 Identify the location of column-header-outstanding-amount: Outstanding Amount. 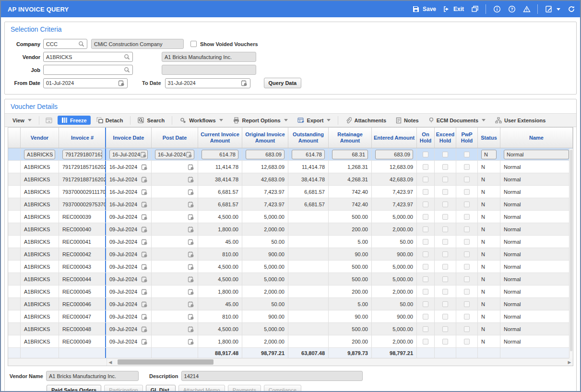
(308, 138).